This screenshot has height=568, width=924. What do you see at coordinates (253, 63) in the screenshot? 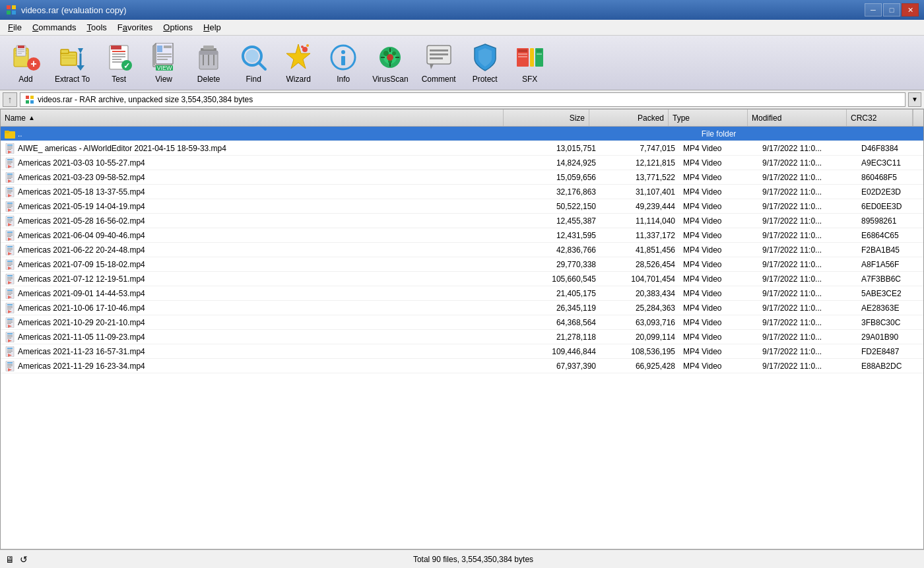
I see `find-button: Find` at bounding box center [253, 63].